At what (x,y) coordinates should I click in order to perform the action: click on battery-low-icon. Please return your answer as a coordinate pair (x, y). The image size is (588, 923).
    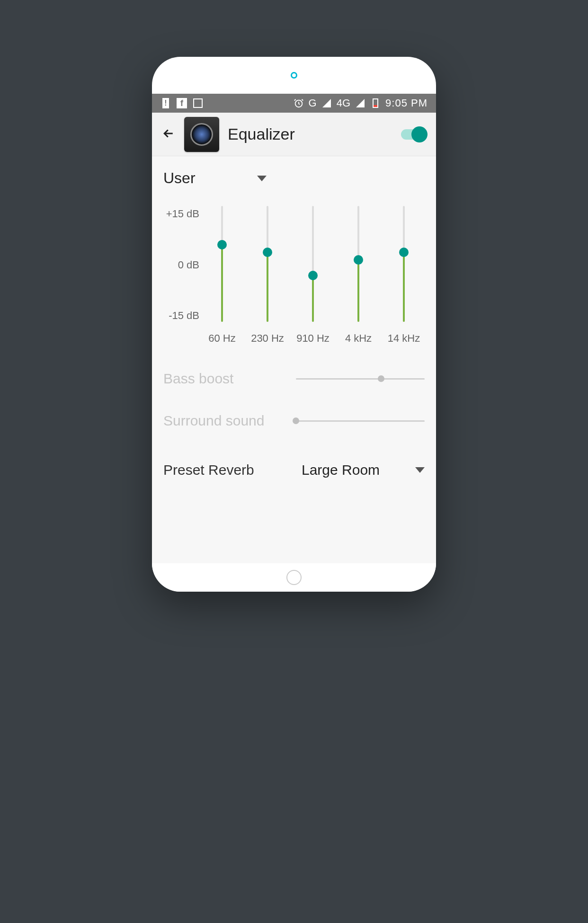
    Looking at the image, I should click on (375, 103).